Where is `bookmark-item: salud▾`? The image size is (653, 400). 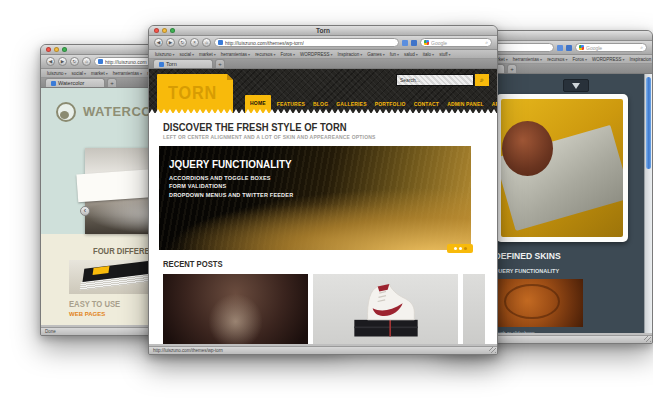
bookmark-item: salud▾ is located at coordinates (411, 54).